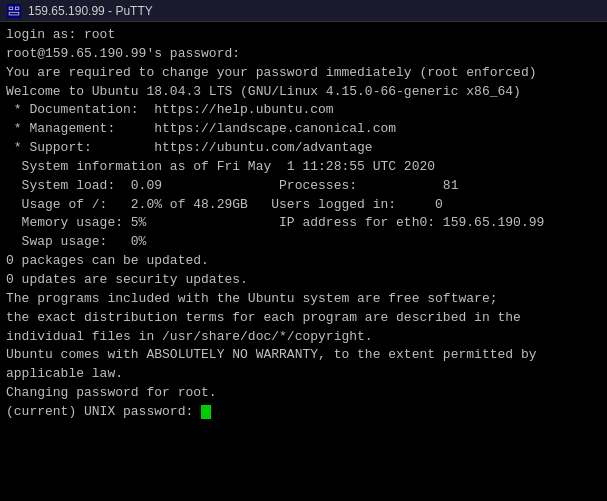 This screenshot has width=607, height=501. I want to click on terminal-line: 0 packages can be updated., so click(304, 262).